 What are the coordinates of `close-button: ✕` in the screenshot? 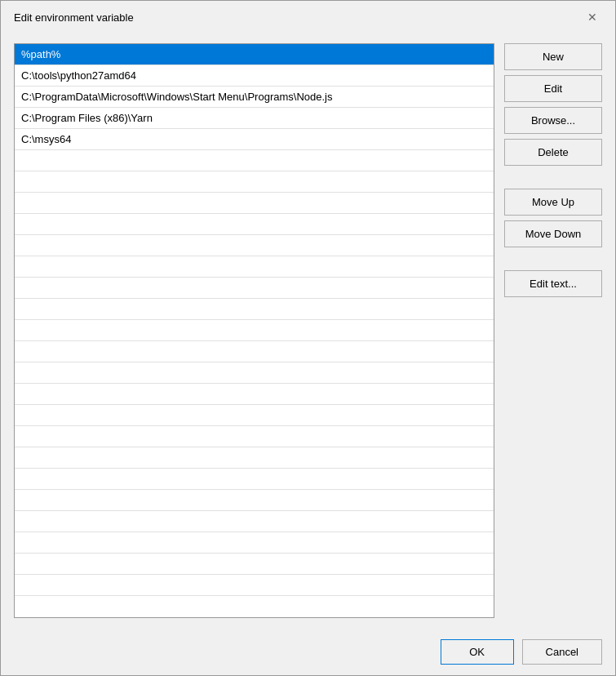 It's located at (592, 17).